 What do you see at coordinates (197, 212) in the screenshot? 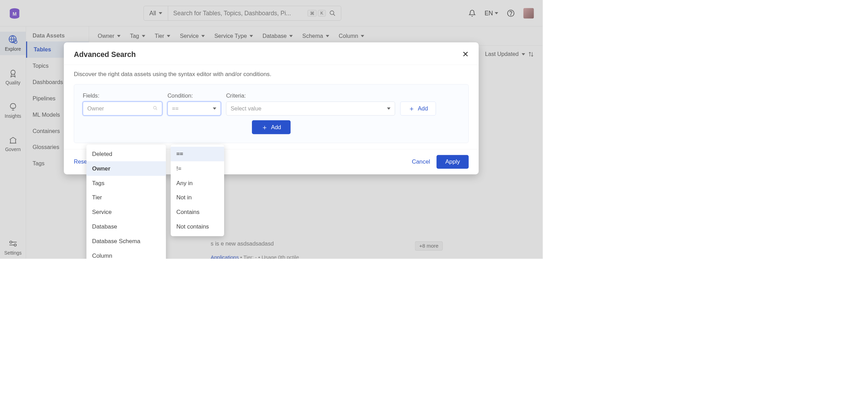
I see `condition-option: Contains` at bounding box center [197, 212].